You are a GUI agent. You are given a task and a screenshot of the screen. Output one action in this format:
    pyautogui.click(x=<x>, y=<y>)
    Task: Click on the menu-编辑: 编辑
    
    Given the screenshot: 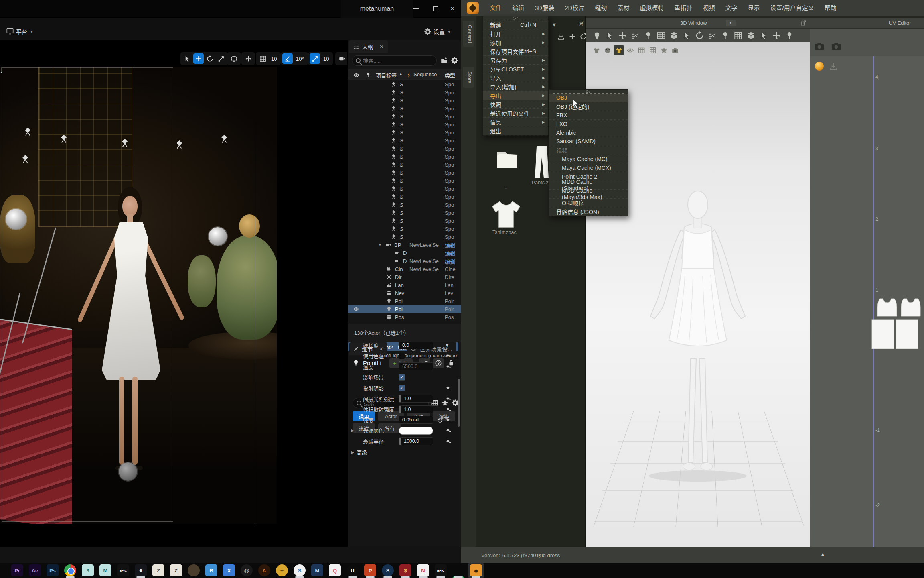 What is the action you would take?
    pyautogui.click(x=518, y=8)
    